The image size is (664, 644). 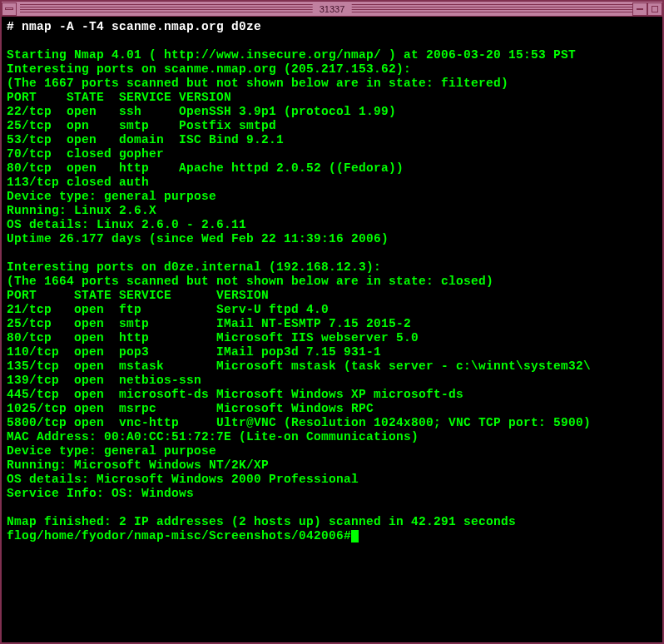 I want to click on host1-port-25: 25/tcp opn smtp Postfix smtpd, so click(x=141, y=126).